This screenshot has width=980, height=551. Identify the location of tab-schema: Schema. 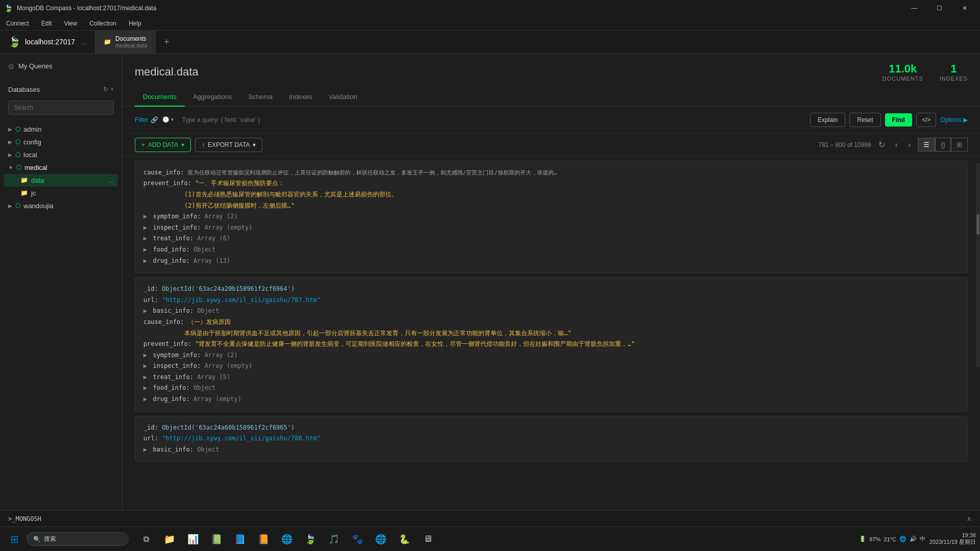
(260, 97).